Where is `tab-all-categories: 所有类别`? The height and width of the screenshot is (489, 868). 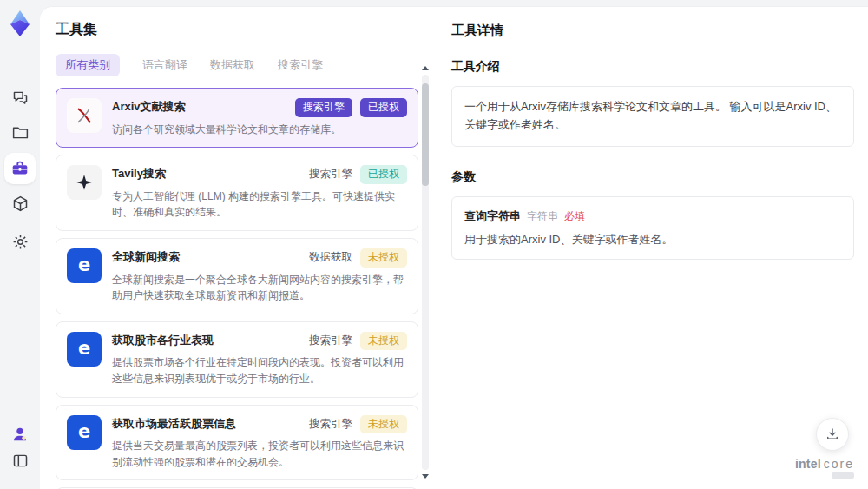
tab-all-categories: 所有类别 is located at coordinates (88, 65).